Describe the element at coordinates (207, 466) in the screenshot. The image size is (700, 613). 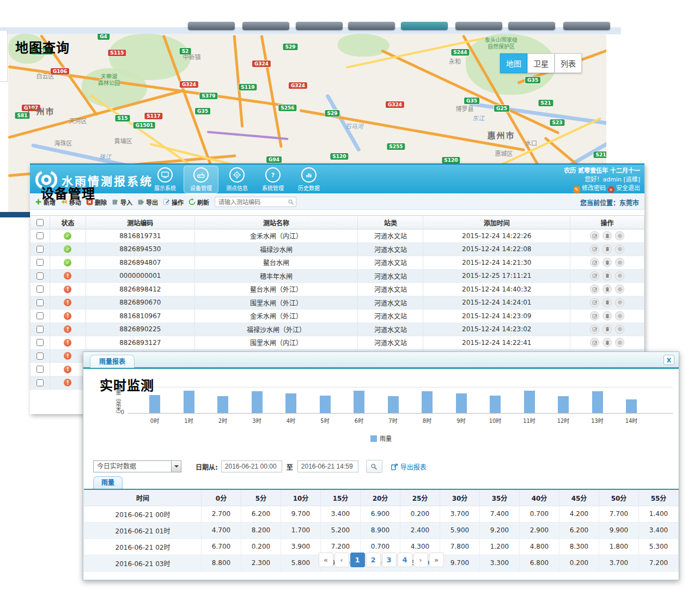
I see `date-from-label: 日期从:` at that location.